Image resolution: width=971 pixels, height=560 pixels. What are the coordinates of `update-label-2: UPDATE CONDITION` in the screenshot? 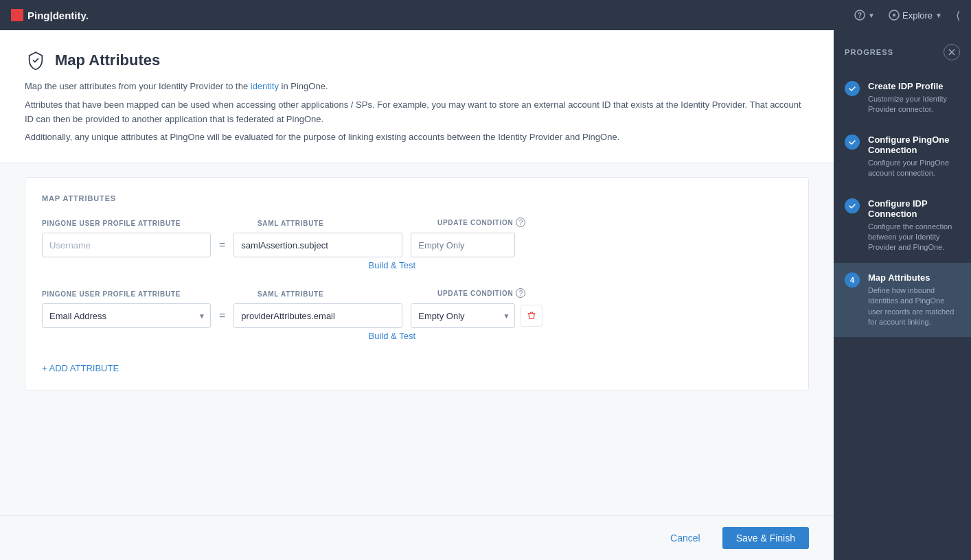 It's located at (475, 294).